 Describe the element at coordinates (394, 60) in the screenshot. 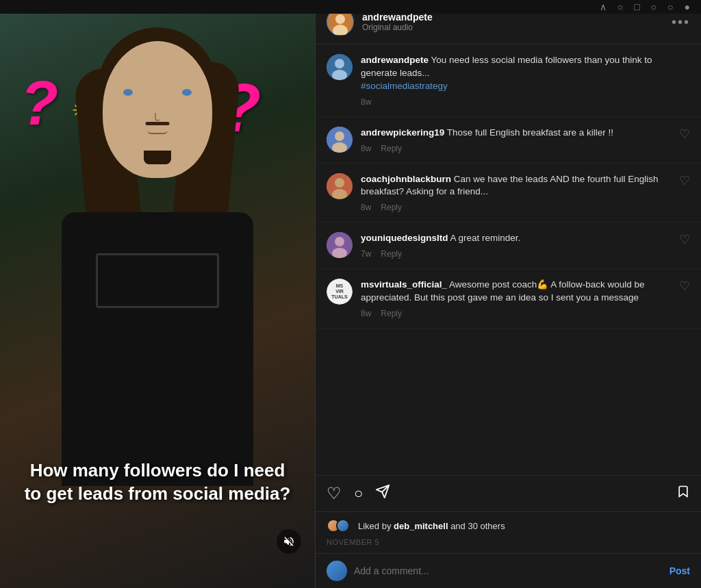

I see `comment-username: andrewandpete` at that location.